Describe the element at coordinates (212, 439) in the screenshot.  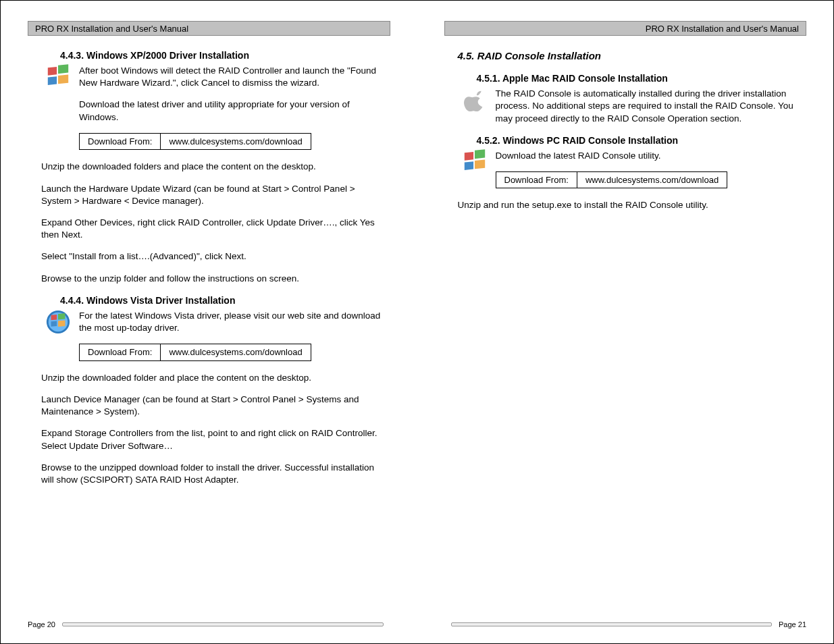
I see `body-text: Expand Storage Controllers from the list…` at that location.